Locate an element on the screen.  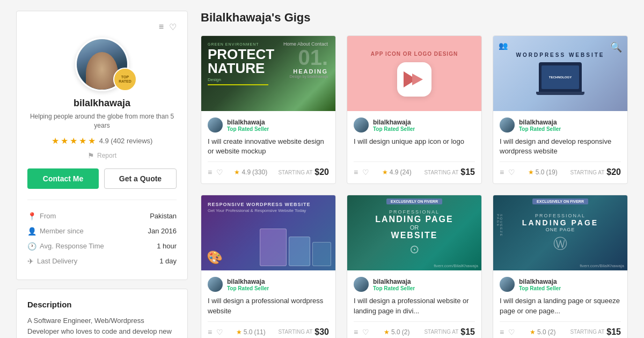
stat-member-label: Member since is located at coordinates (62, 231).